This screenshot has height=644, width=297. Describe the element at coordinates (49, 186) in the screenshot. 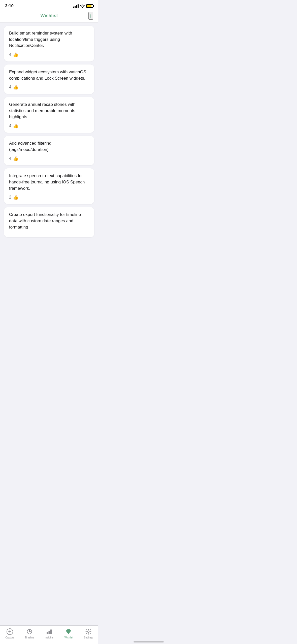

I see `wishlist-item-5: Integrate speech-to-text capabilities fo…` at that location.